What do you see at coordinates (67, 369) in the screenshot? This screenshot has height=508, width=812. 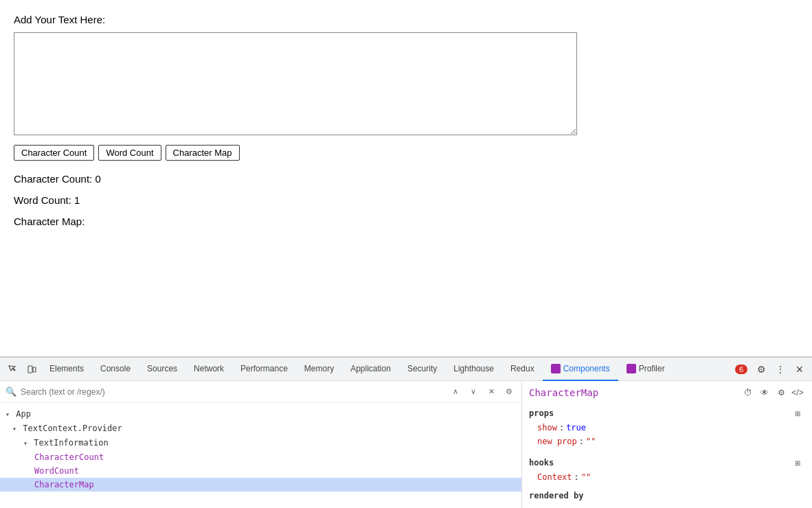 I see `tab-elements-label: Elements` at bounding box center [67, 369].